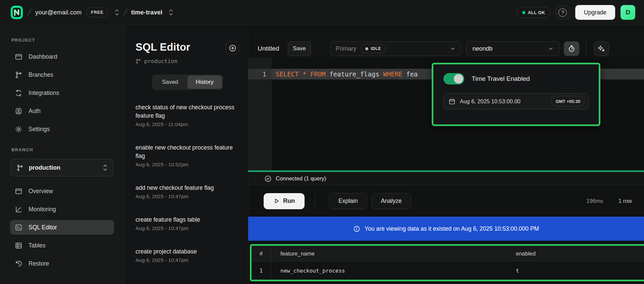 The image size is (644, 284). Describe the element at coordinates (625, 201) in the screenshot. I see `row-count: 1 row` at that location.